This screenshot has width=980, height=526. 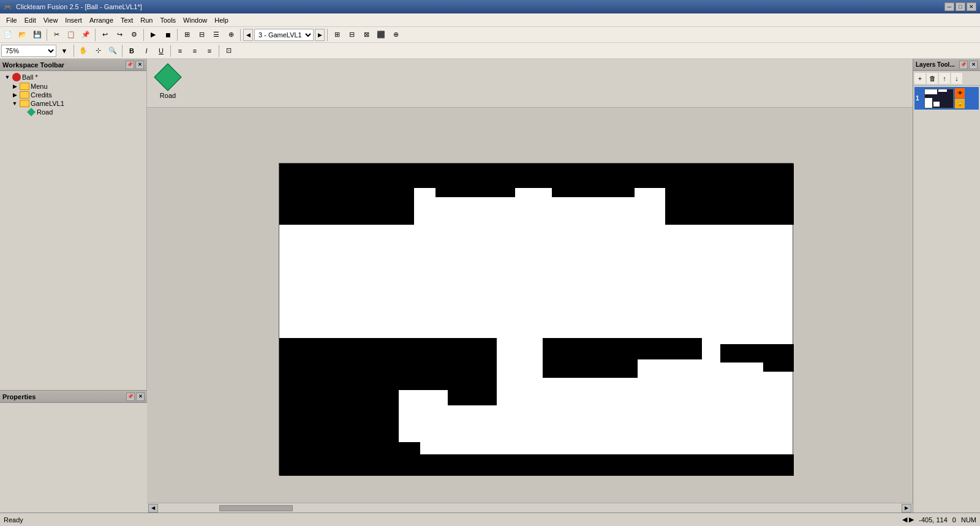 I want to click on open-button: 📂, so click(x=23, y=35).